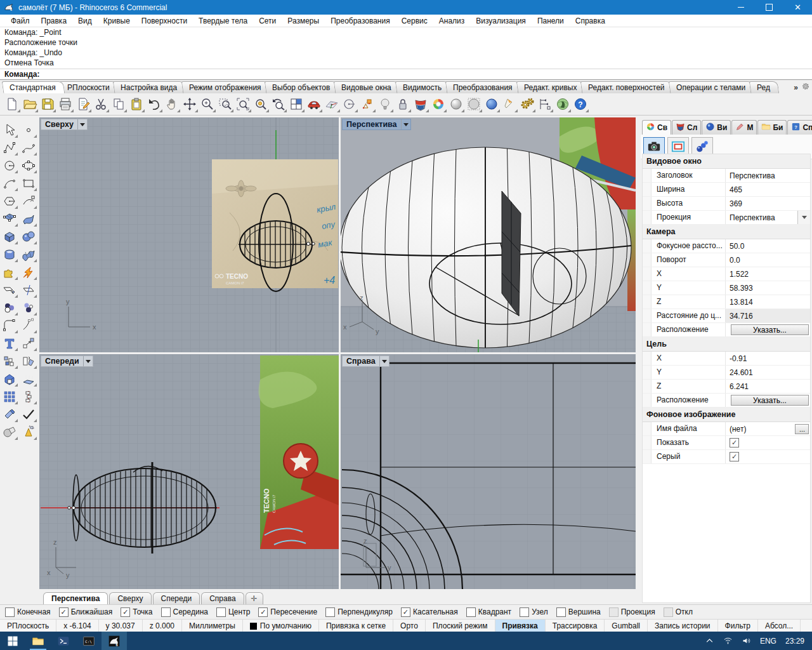 The height and width of the screenshot is (650, 812). What do you see at coordinates (10, 130) in the screenshot?
I see `select-tool-button` at bounding box center [10, 130].